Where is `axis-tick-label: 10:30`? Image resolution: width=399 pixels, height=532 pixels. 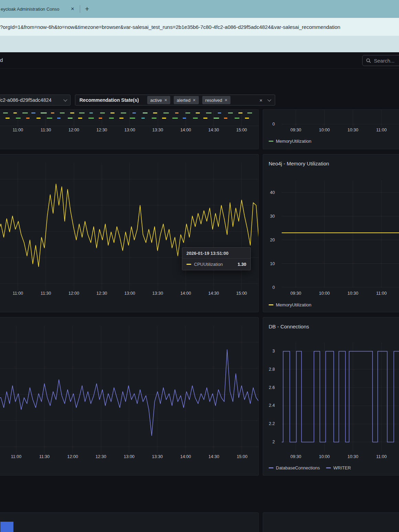
axis-tick-label: 10:30 is located at coordinates (353, 457).